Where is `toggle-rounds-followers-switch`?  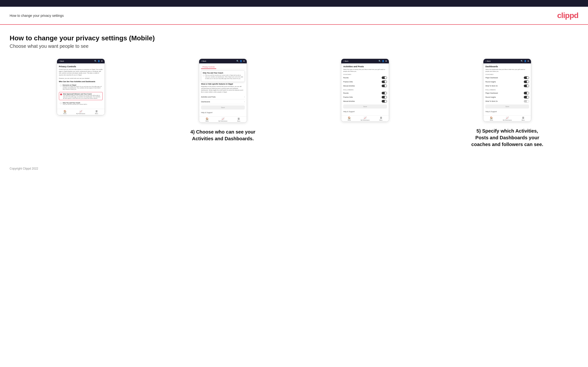
toggle-rounds-followers-switch is located at coordinates (384, 93).